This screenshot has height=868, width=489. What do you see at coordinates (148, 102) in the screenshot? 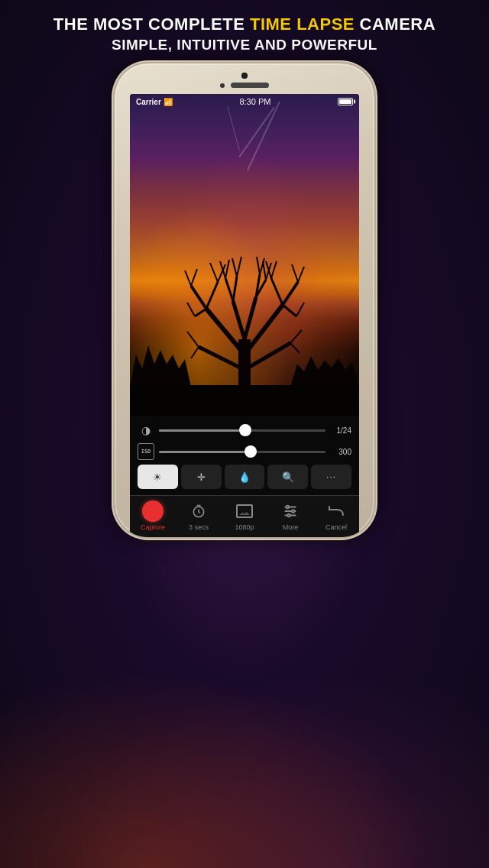
I see `carrier-label: Carrier` at bounding box center [148, 102].